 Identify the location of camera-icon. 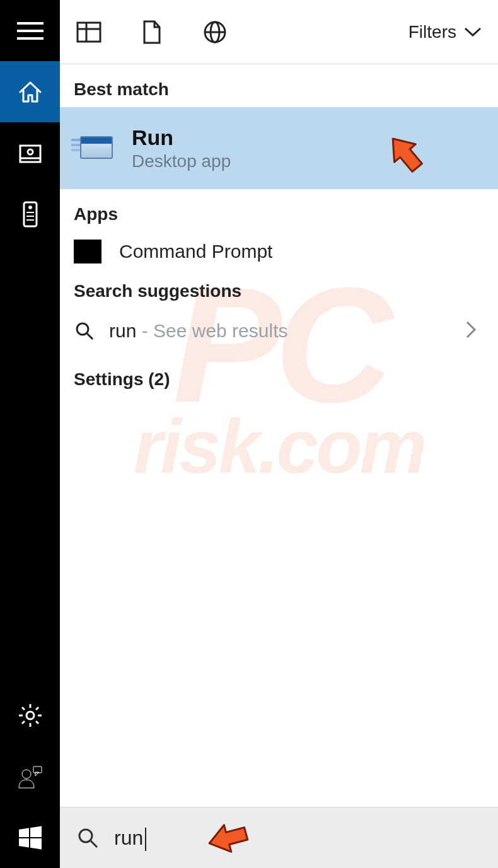
(30, 153).